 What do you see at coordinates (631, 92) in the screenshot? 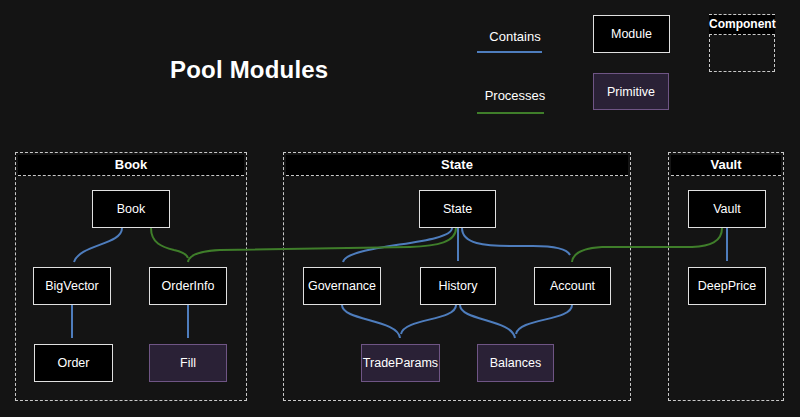
I see `legend-primitive-node: Primitive` at bounding box center [631, 92].